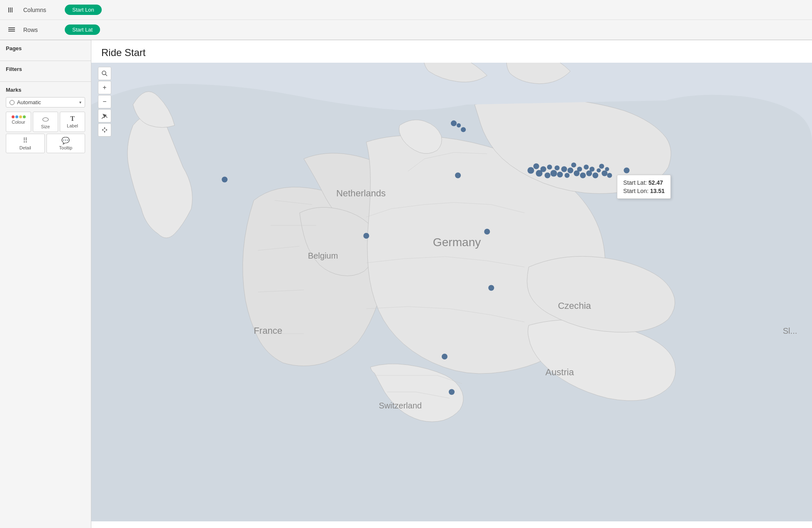 This screenshot has height=528, width=812. I want to click on zoom-out-button: −, so click(105, 102).